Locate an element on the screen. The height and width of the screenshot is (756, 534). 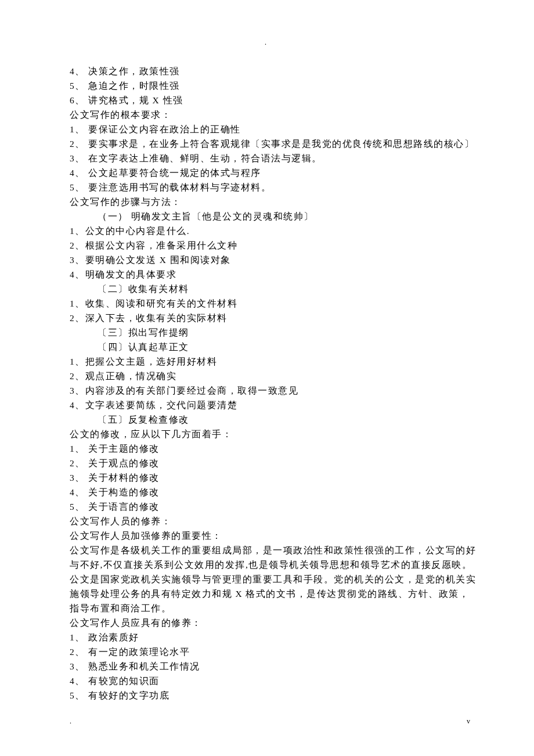
footer-right: v is located at coordinates (468, 721).